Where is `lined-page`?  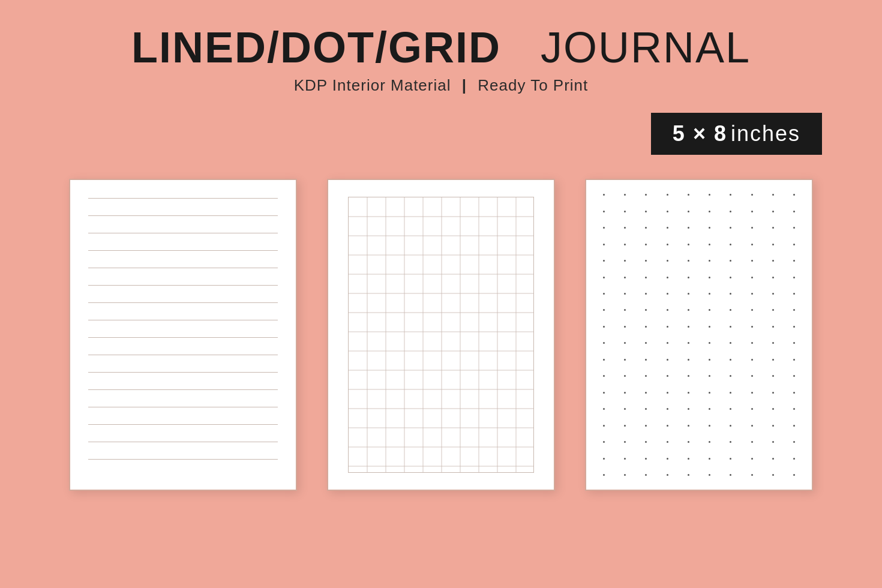
lined-page is located at coordinates (183, 335).